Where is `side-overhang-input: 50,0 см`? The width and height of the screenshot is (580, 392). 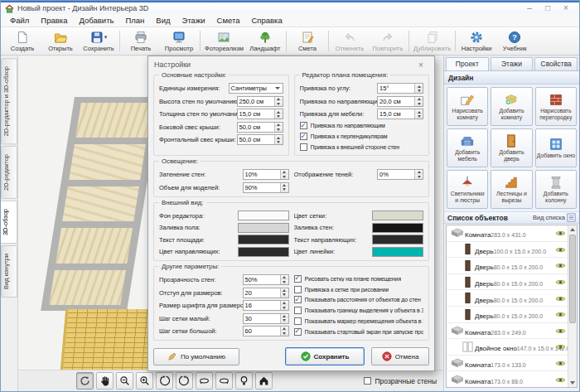 side-overhang-input: 50,0 см is located at coordinates (260, 128).